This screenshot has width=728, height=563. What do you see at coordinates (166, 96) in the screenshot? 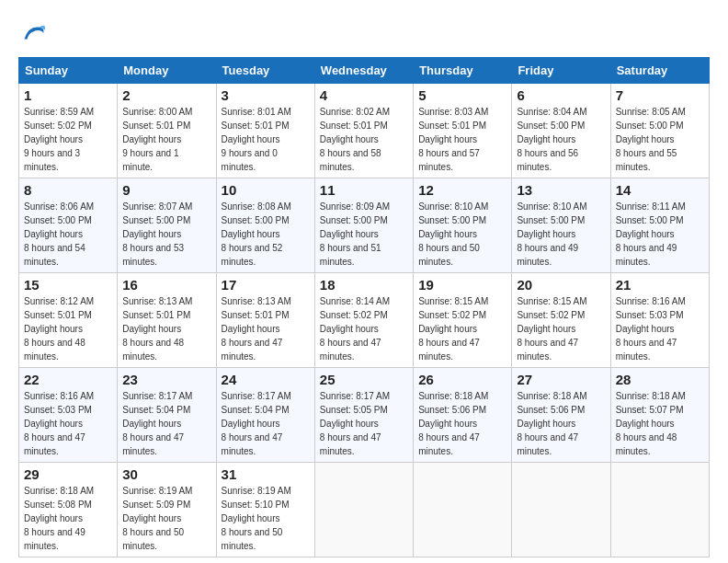
I see `day-number: 2` at bounding box center [166, 96].